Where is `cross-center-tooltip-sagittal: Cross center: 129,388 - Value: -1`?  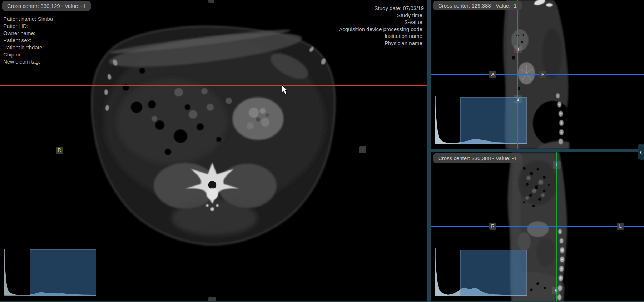 cross-center-tooltip-sagittal: Cross center: 129,388 - Value: -1 is located at coordinates (477, 6).